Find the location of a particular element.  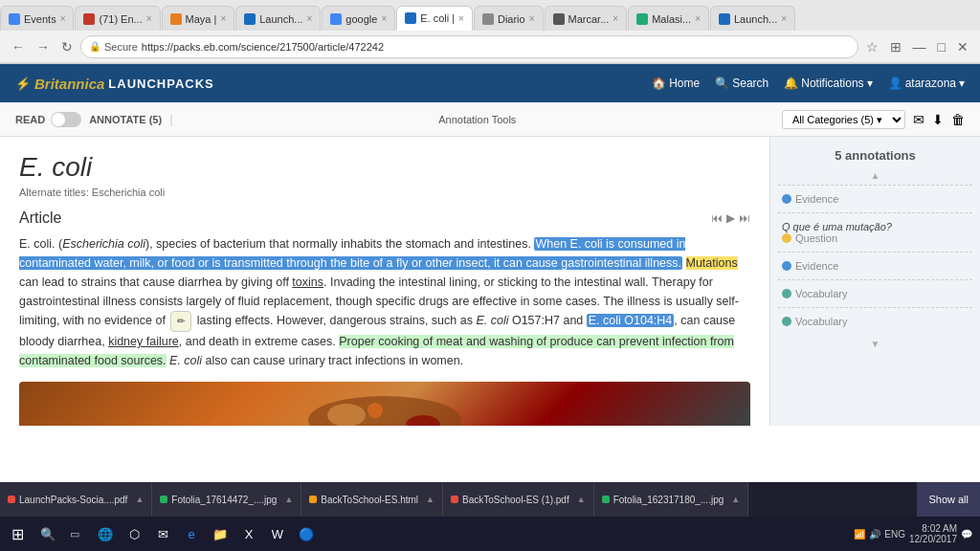

taskbar-excel-icon: X is located at coordinates (249, 534).